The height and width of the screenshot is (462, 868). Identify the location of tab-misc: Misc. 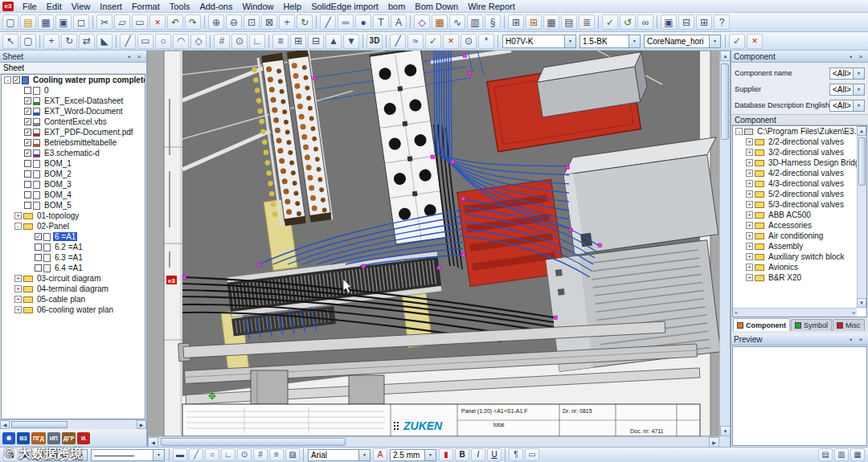
(849, 325).